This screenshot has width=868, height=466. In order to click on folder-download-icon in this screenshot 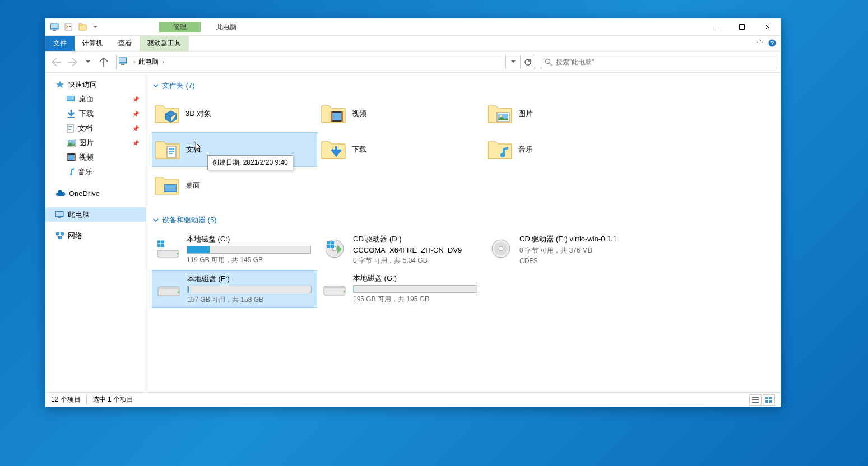, I will do `click(333, 150)`.